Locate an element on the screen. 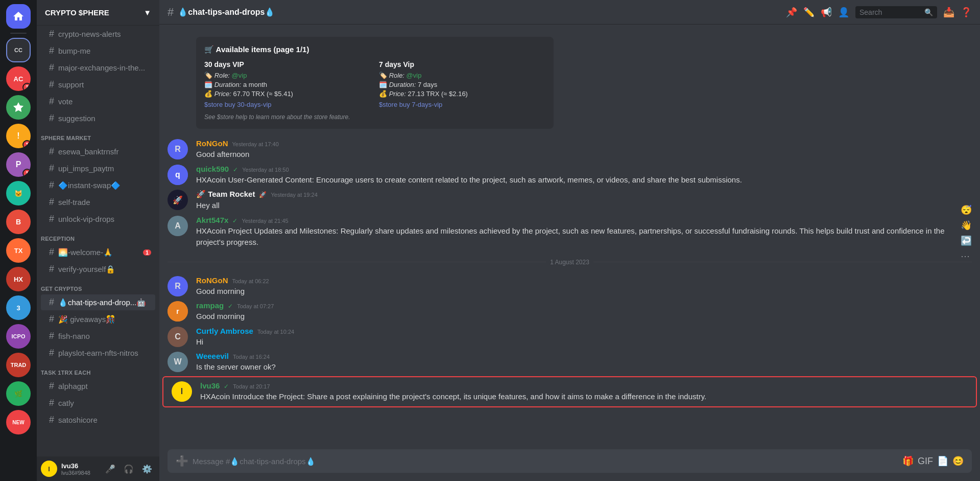 The image size is (980, 481). message-header: lvu36 ✓ Today at 20:17 is located at coordinates (584, 385).